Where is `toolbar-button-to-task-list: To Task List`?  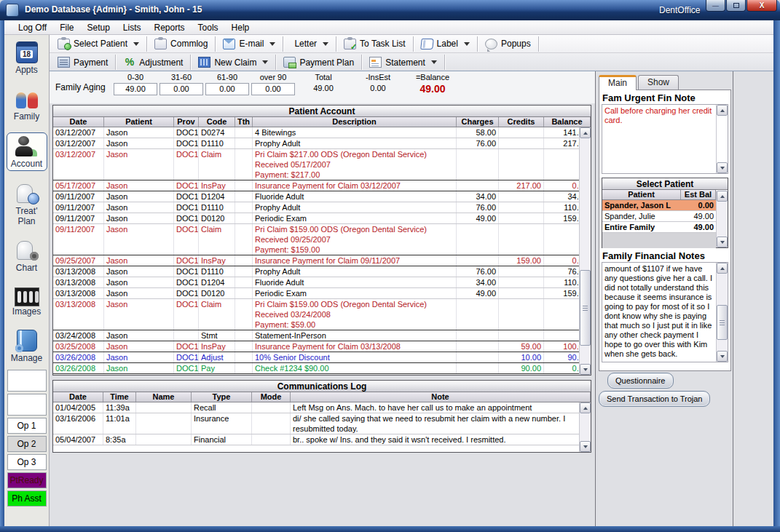
toolbar-button-to-task-list: To Task List is located at coordinates (374, 44).